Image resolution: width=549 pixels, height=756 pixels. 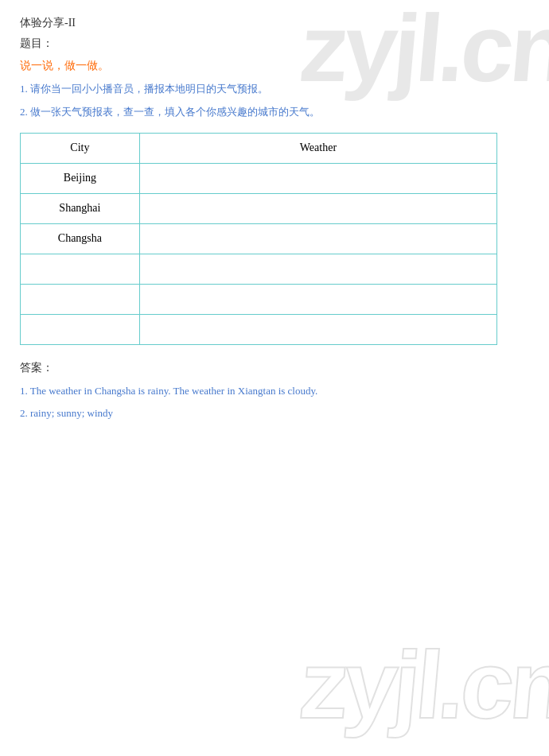 What do you see at coordinates (259, 148) in the screenshot?
I see `table-header-row: City Weather` at bounding box center [259, 148].